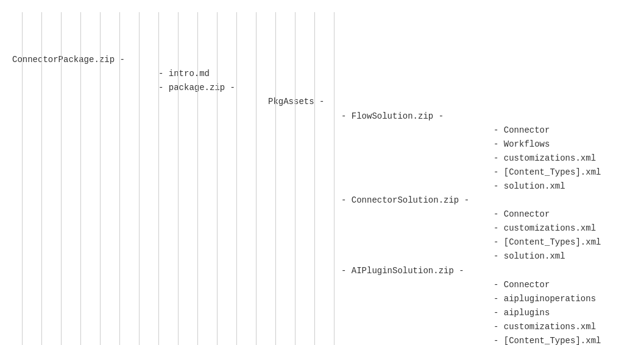 This screenshot has width=644, height=345. What do you see at coordinates (322, 299) in the screenshot?
I see `tree-line: - aipluginoperations` at bounding box center [322, 299].